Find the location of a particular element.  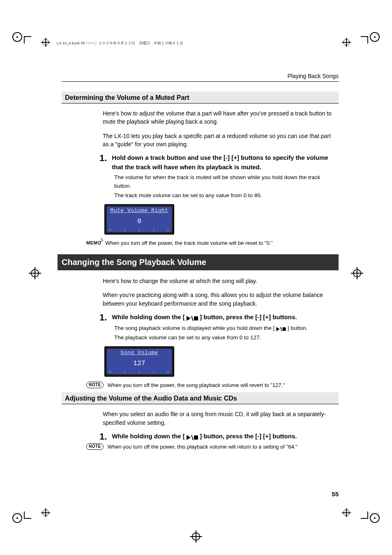

note-text: When you turn off the power, the song pl… is located at coordinates (196, 385).